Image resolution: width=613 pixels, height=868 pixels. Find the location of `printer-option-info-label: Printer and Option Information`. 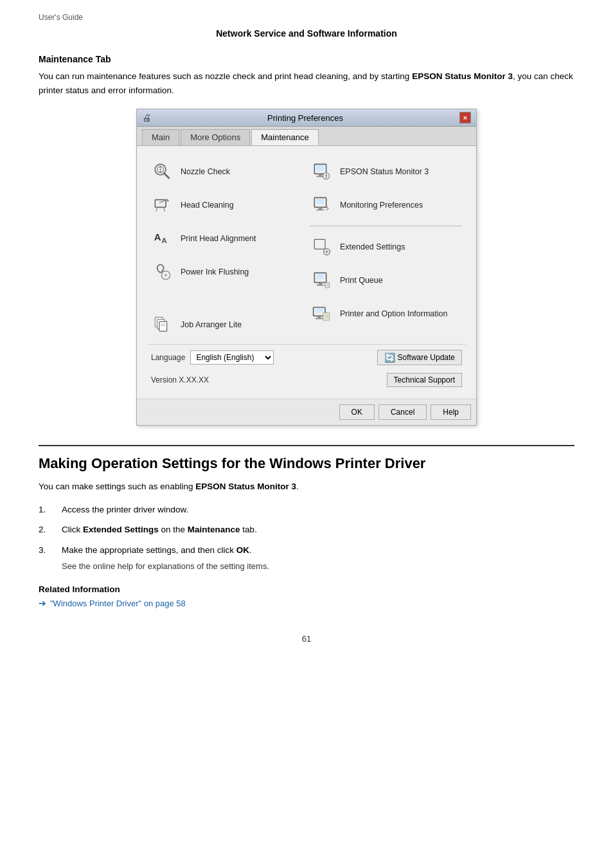

printer-option-info-label: Printer and Option Information is located at coordinates (393, 314).